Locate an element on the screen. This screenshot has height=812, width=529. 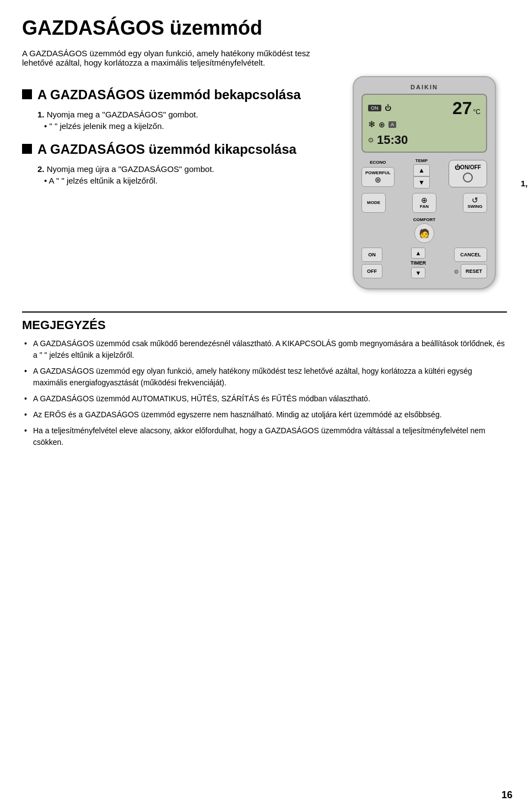
clock-icon: ⊙ is located at coordinates (371, 140).